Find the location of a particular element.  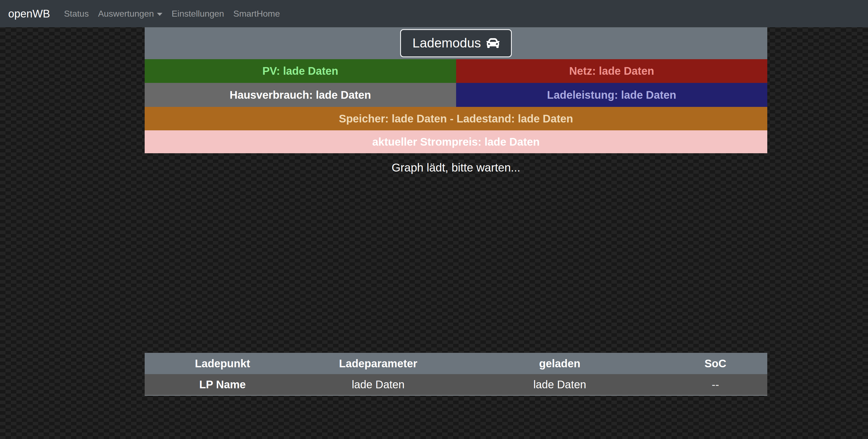

chevron-down-icon is located at coordinates (160, 14).